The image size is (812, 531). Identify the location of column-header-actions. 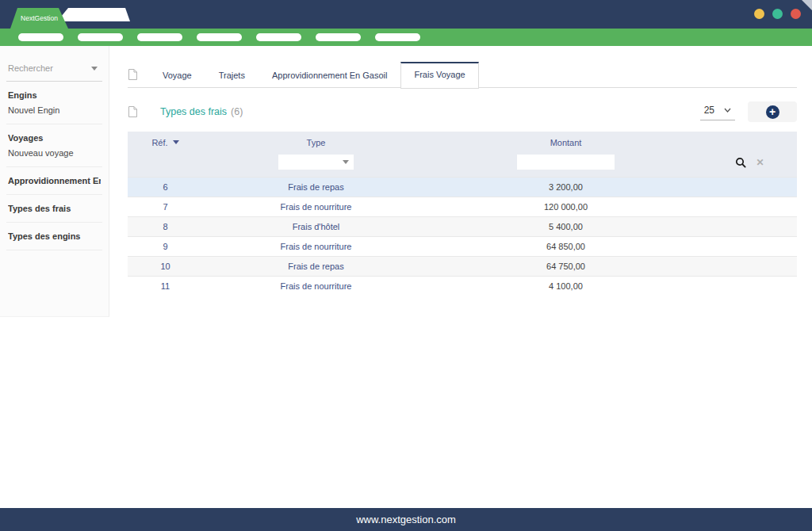
(750, 143).